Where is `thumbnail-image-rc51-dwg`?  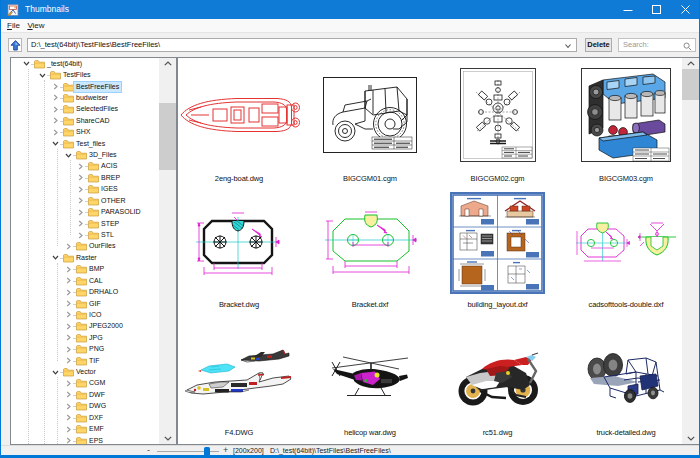
thumbnail-image-rc51-dwg is located at coordinates (498, 376).